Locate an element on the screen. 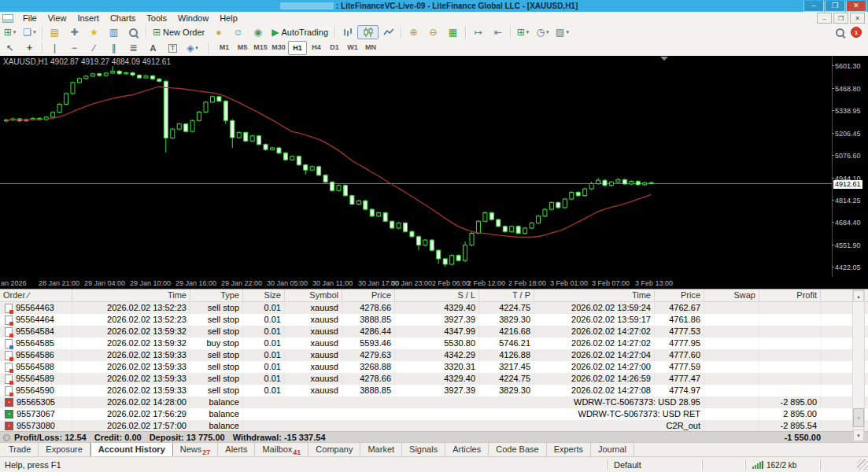 This screenshot has height=472, width=868. table-row: •955730802026.02.02 17:57:00balanceC2R_o… is located at coordinates (434, 426).